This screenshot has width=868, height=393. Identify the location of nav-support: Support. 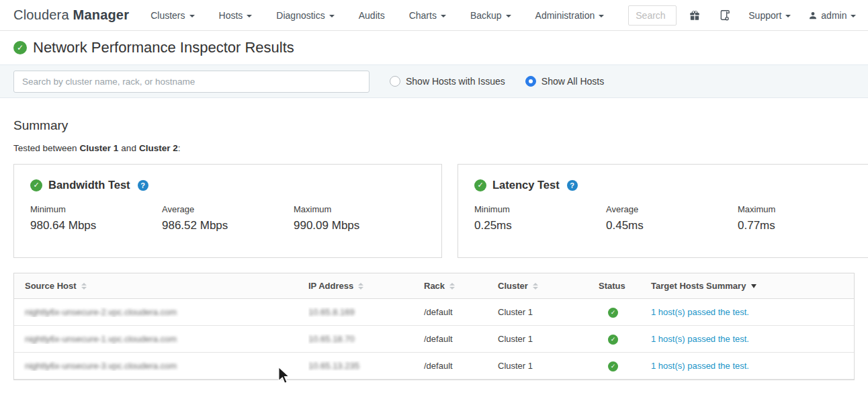
(770, 15).